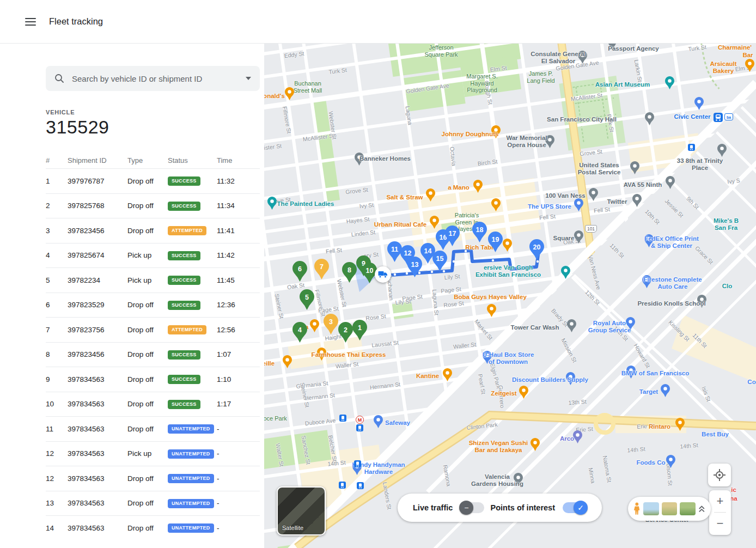  I want to click on table-row: 7397823756Drop offATTEMPTED12:56, so click(153, 330).